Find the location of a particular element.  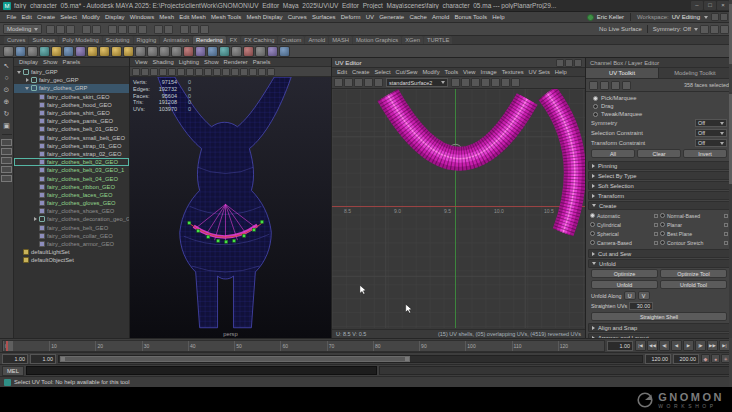

hypershade-icon is located at coordinates (44, 52).